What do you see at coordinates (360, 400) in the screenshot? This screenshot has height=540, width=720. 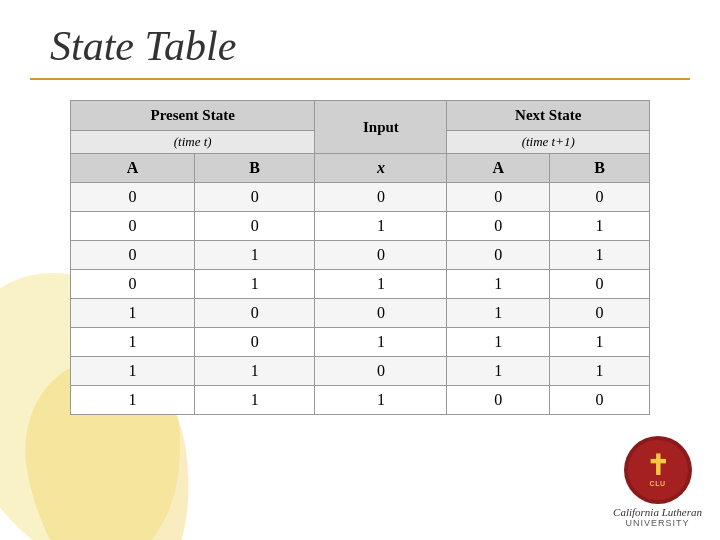 I see `table-row: 11100` at bounding box center [360, 400].